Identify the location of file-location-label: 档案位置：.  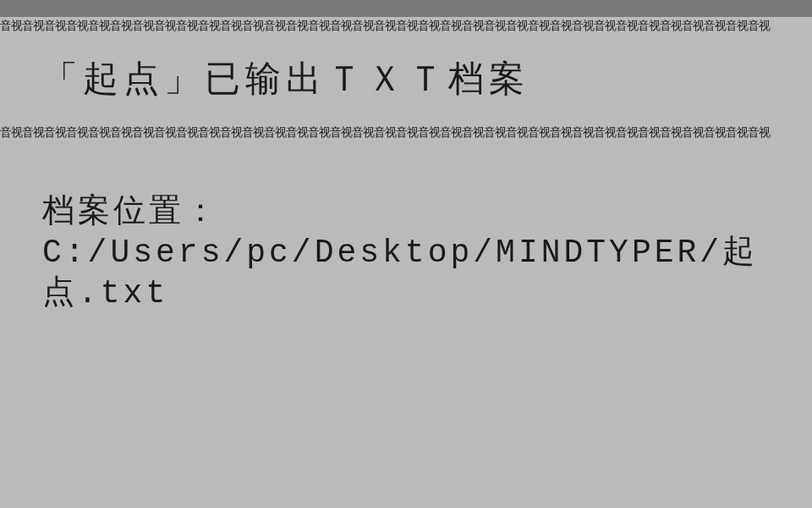
(406, 212).